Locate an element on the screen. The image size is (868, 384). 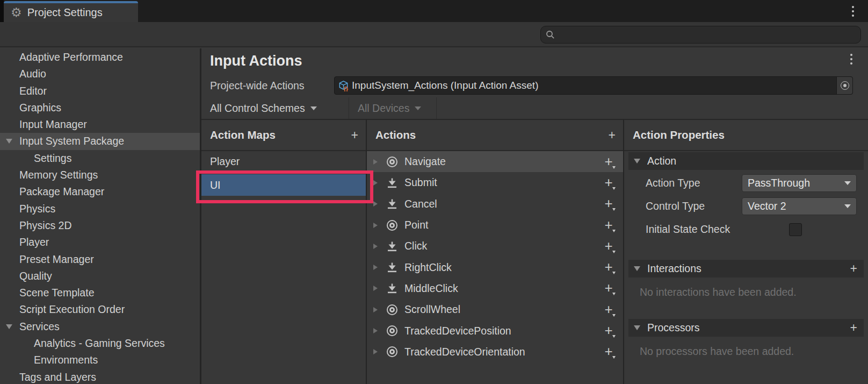
action-type-dropdown: PassThrough is located at coordinates (799, 183).